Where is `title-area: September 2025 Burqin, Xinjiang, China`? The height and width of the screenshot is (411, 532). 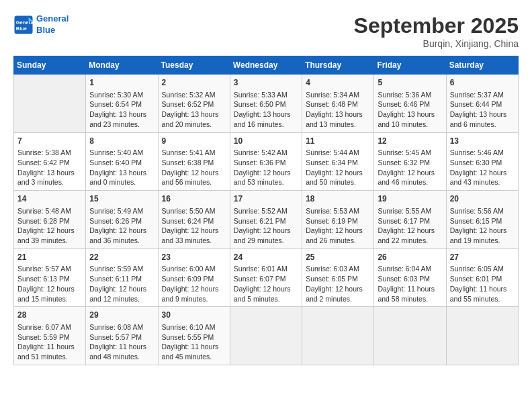
title-area: September 2025 Burqin, Xinjiang, China is located at coordinates (437, 31).